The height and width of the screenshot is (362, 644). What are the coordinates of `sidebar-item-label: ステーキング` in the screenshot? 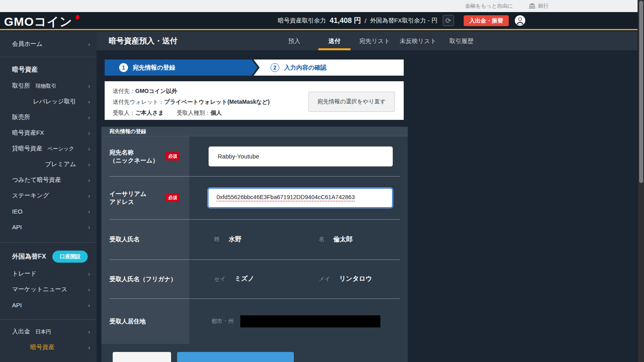 It's located at (31, 195).